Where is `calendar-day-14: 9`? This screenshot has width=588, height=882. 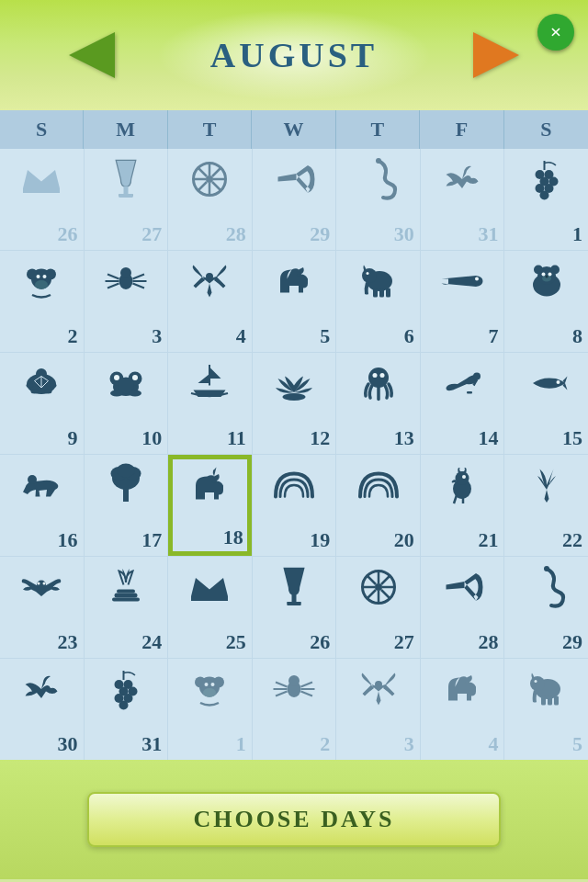 calendar-day-14: 9 is located at coordinates (42, 403).